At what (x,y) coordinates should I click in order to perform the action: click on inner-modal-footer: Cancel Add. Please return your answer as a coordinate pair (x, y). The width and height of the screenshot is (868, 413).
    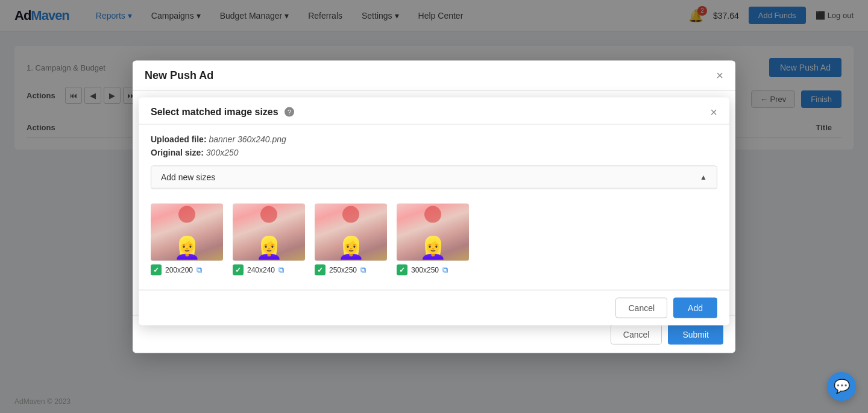
    Looking at the image, I should click on (434, 307).